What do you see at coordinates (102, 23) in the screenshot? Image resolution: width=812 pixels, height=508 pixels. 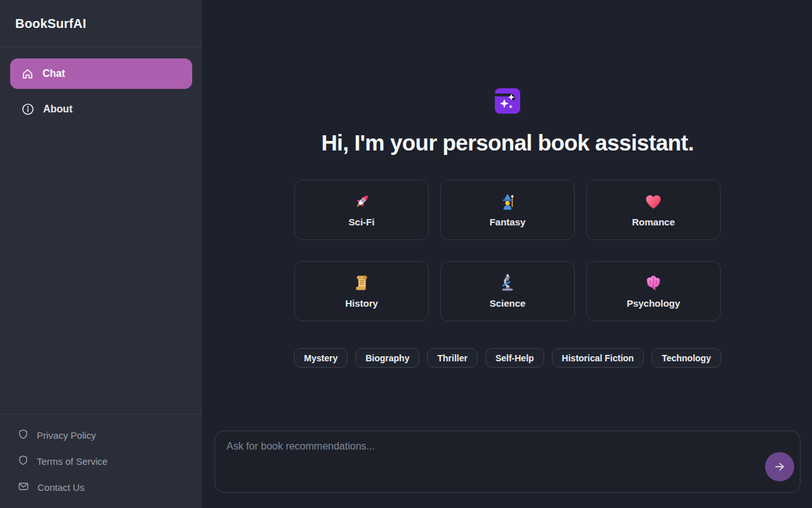 I see `sidebar-header: BookSurfAI` at bounding box center [102, 23].